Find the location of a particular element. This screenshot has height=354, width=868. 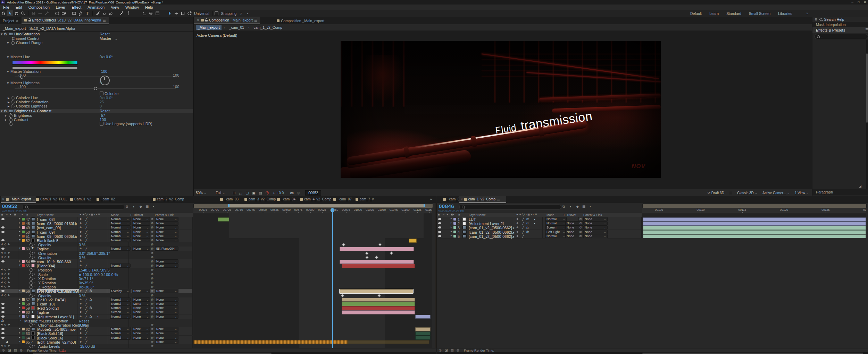

draft-3d-toggle: ⟳ Draft 3D is located at coordinates (716, 193).